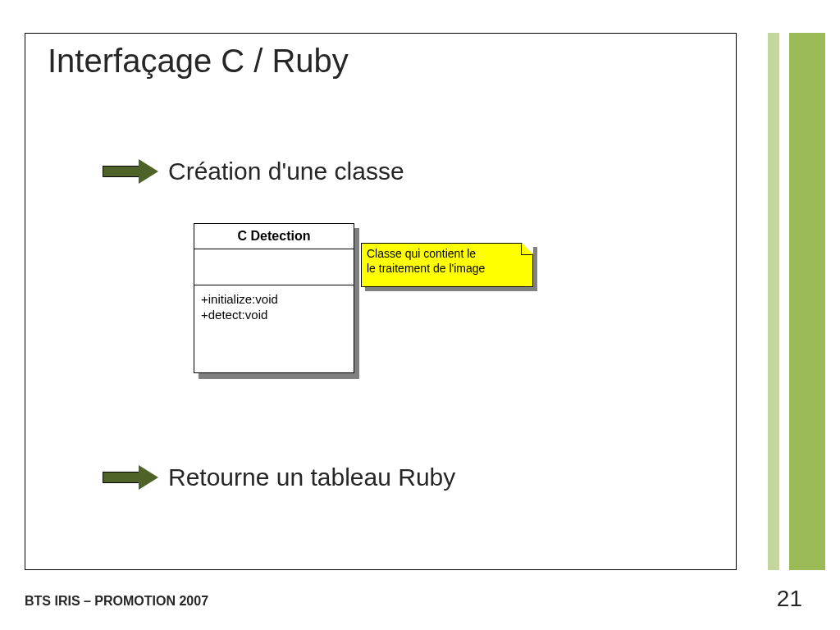 The height and width of the screenshot is (630, 840). Describe the element at coordinates (274, 315) in the screenshot. I see `uml-op-detect: +detect:void` at that location.